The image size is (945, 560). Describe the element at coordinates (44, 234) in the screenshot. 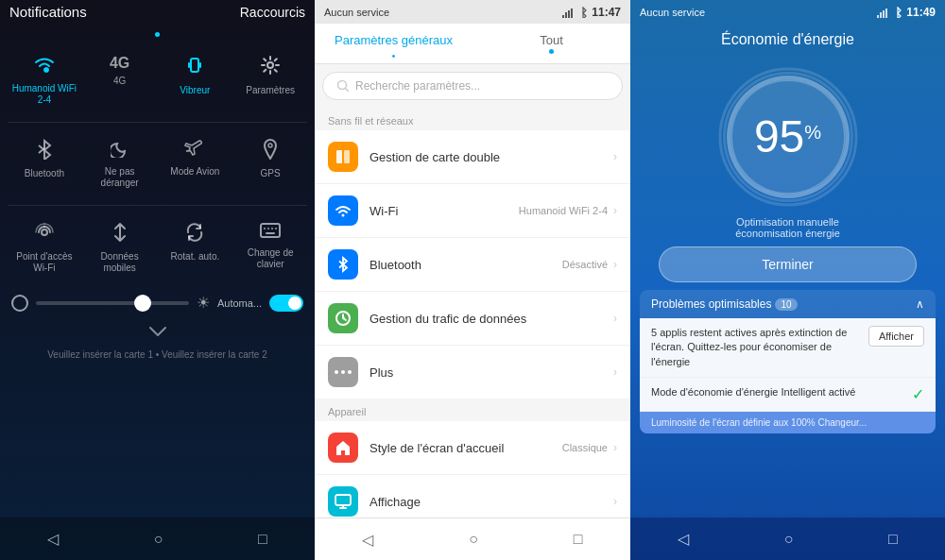

I see `hotspot-icon` at that location.